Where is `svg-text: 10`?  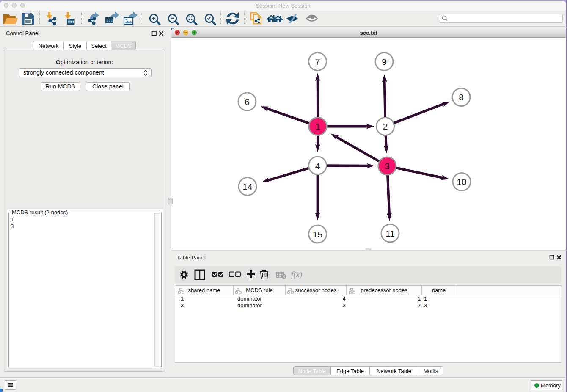 svg-text: 10 is located at coordinates (461, 182).